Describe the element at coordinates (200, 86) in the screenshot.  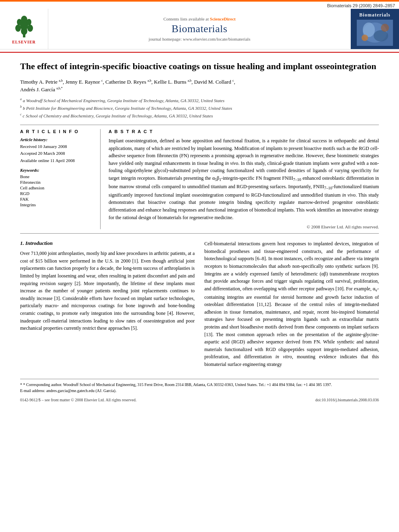
I see `authors-line: Timothy A. Petrie a,b, Jenny E. Raynor c…` at that location.